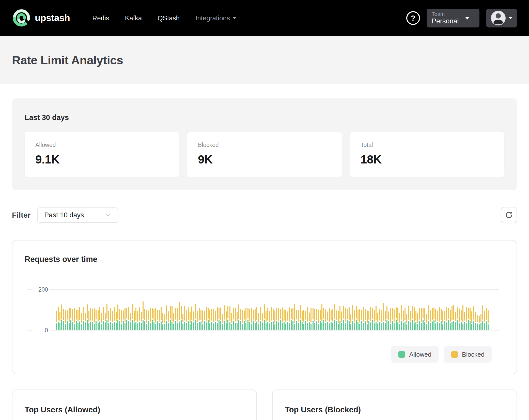 The image size is (529, 420). Describe the element at coordinates (468, 354) in the screenshot. I see `legend-item-blocked: Blocked` at that location.